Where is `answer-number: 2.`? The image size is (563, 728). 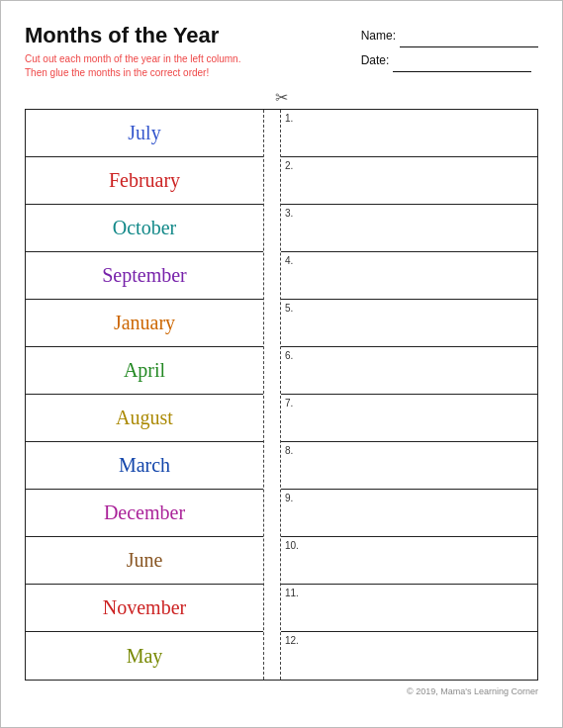
answer-number: 2. is located at coordinates (289, 166).